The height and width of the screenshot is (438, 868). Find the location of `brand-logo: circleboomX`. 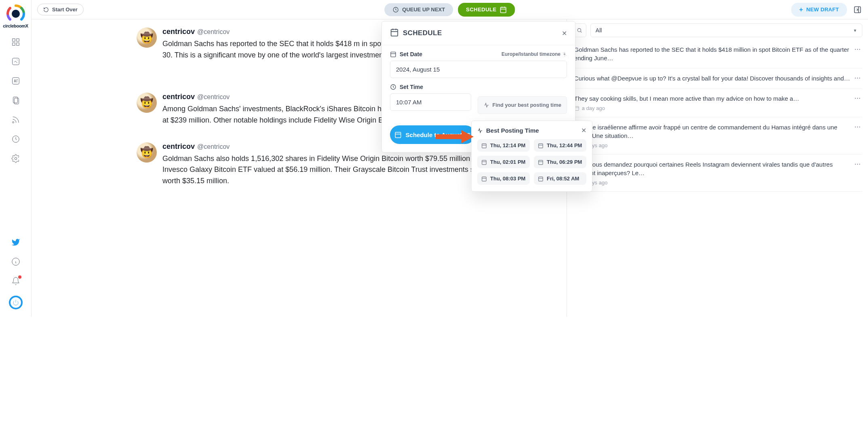

brand-logo: circleboomX is located at coordinates (16, 16).